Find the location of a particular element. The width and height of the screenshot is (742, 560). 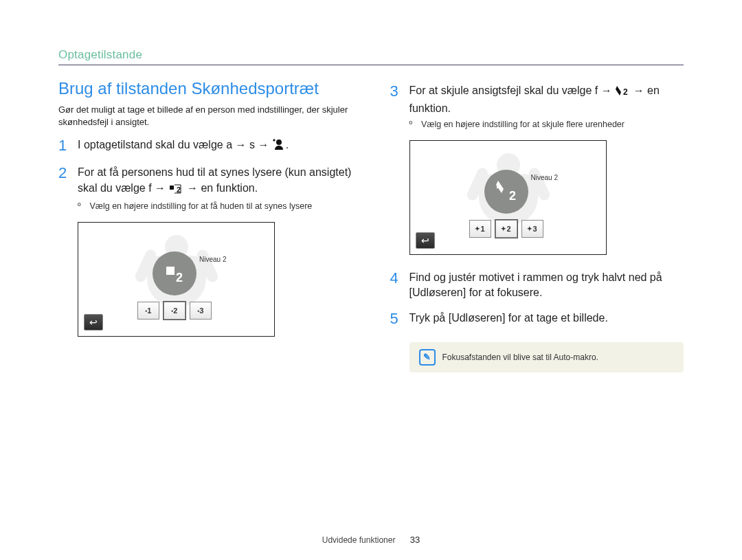

level-option-2: ✦2 is located at coordinates (506, 229).